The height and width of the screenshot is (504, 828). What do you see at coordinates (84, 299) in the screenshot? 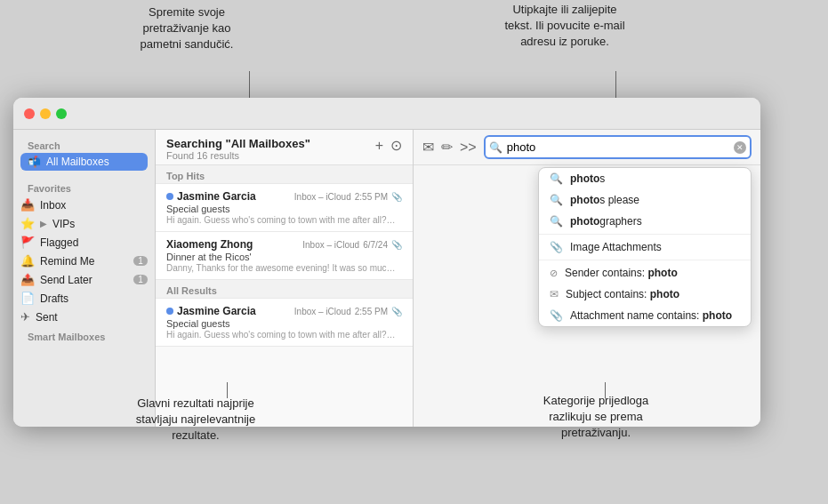
I see `sidebar-item-drafts: 📄 Drafts` at bounding box center [84, 299].